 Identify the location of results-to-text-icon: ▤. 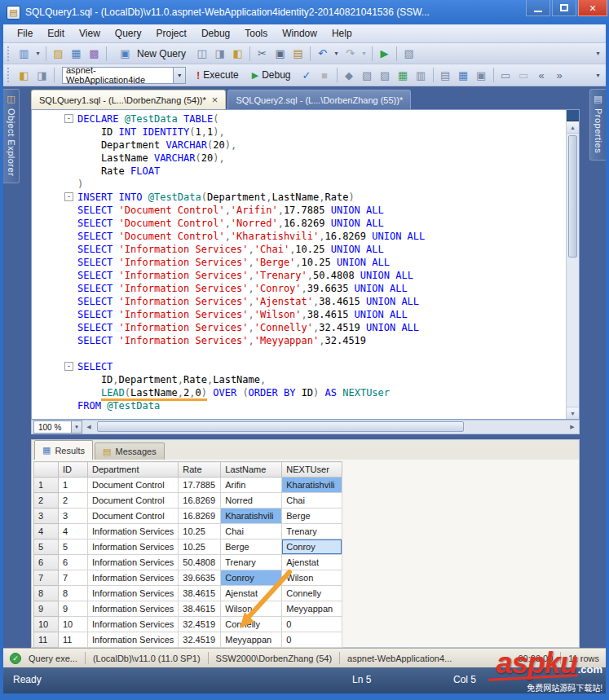
(445, 75).